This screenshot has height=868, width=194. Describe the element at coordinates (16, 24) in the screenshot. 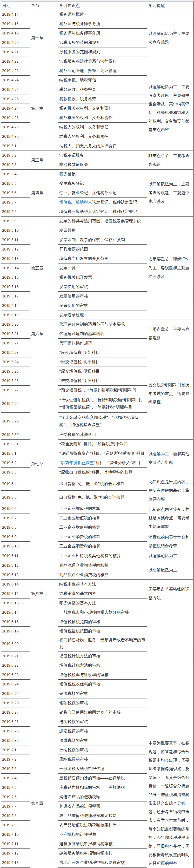

I see `date-cell: 2019.4.18` at that location.